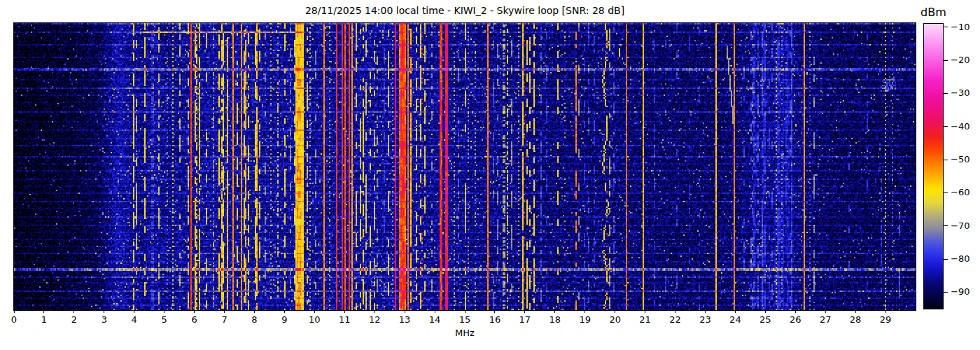 Image resolution: width=980 pixels, height=350 pixels. Describe the element at coordinates (555, 319) in the screenshot. I see `x-tick-label: 18` at that location.